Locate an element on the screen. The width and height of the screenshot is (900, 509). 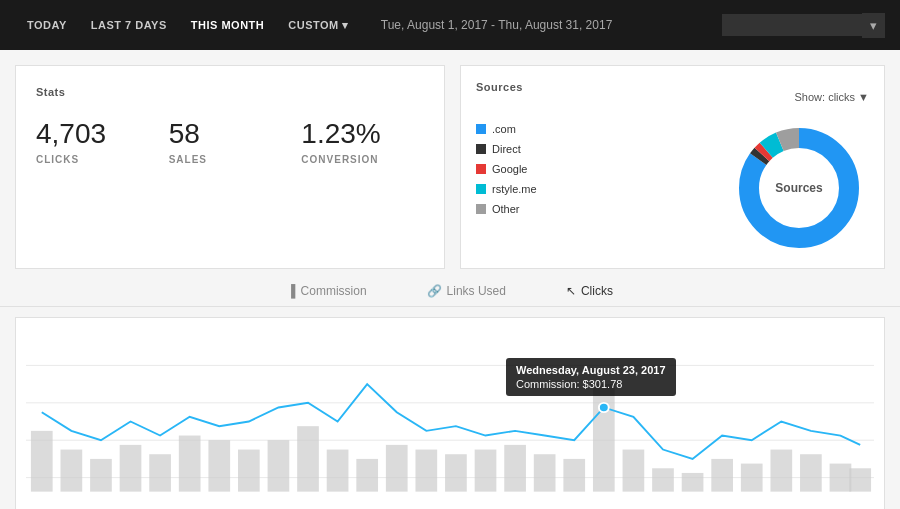
conversion-value: 1.23% is located at coordinates (362, 134).